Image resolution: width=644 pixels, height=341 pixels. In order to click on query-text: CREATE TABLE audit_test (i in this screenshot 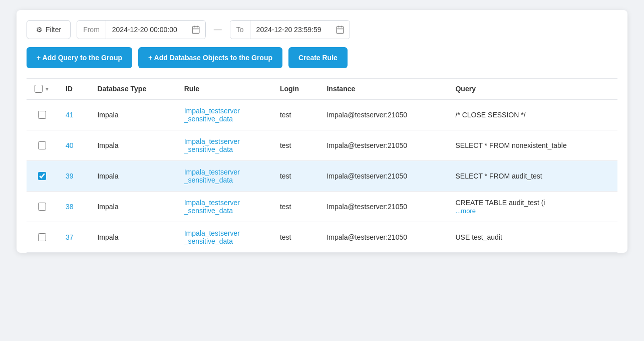, I will do `click(500, 203)`.